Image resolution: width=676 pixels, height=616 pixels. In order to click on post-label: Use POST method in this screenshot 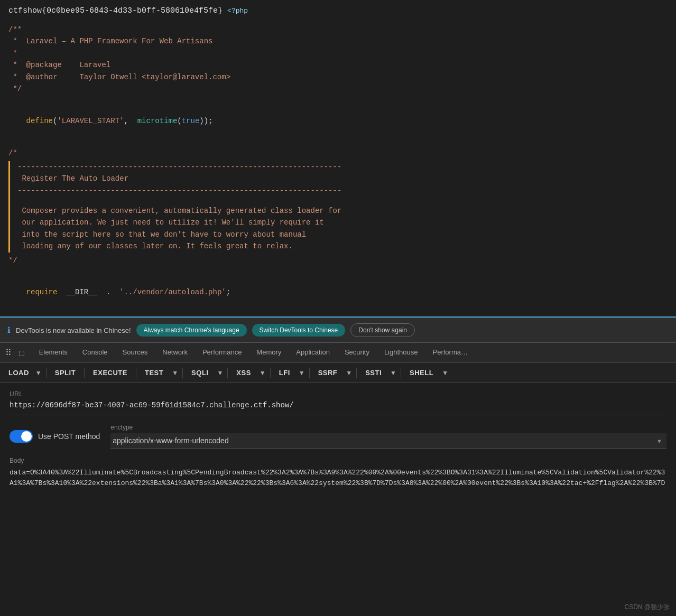, I will do `click(69, 436)`.